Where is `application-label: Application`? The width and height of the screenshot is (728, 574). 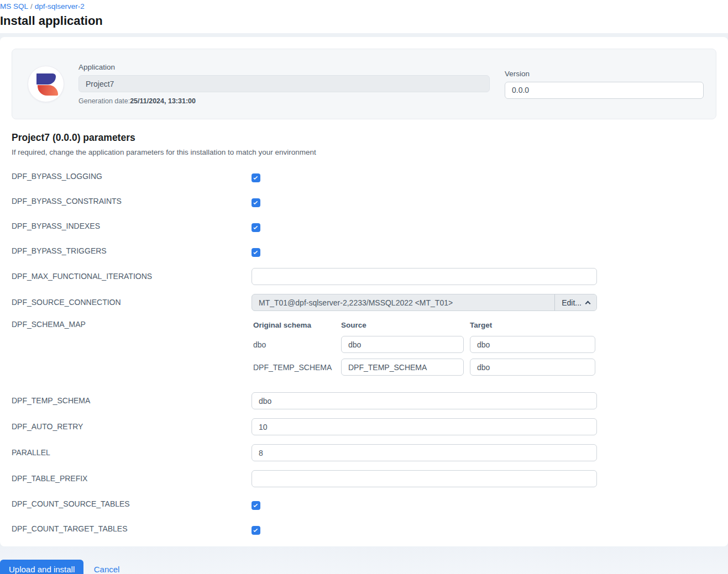
application-label: Application is located at coordinates (284, 67).